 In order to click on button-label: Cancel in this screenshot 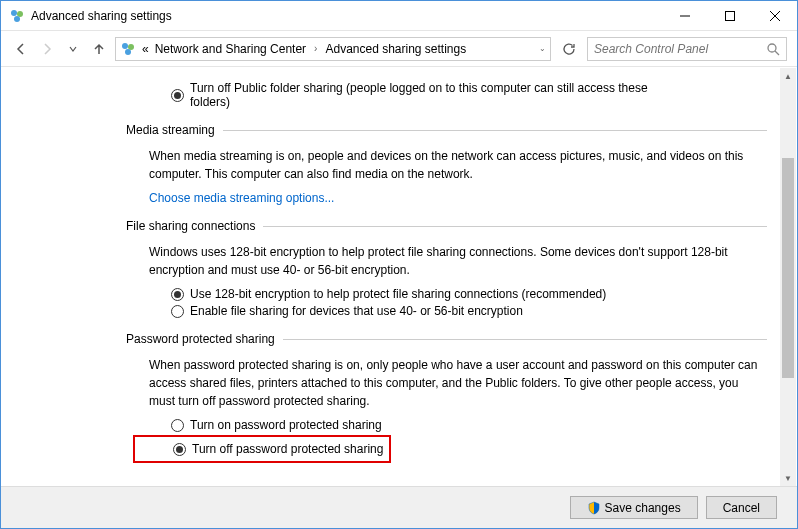, I will do `click(742, 508)`.